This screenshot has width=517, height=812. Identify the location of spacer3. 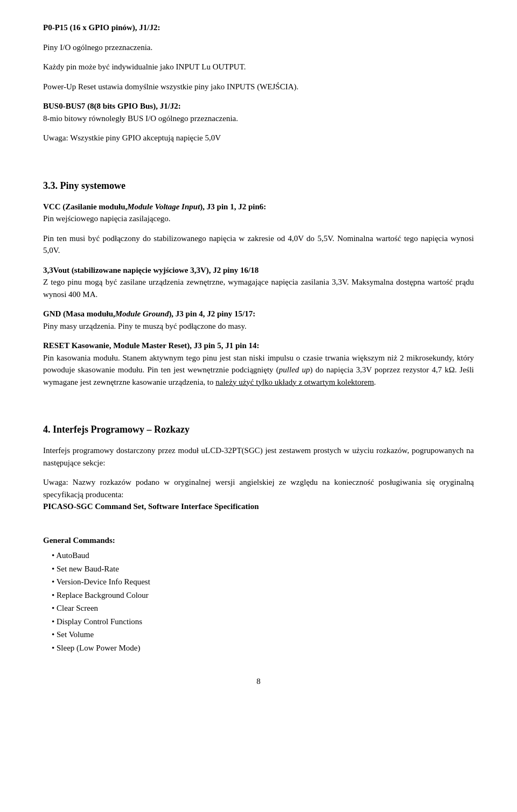
(258, 522).